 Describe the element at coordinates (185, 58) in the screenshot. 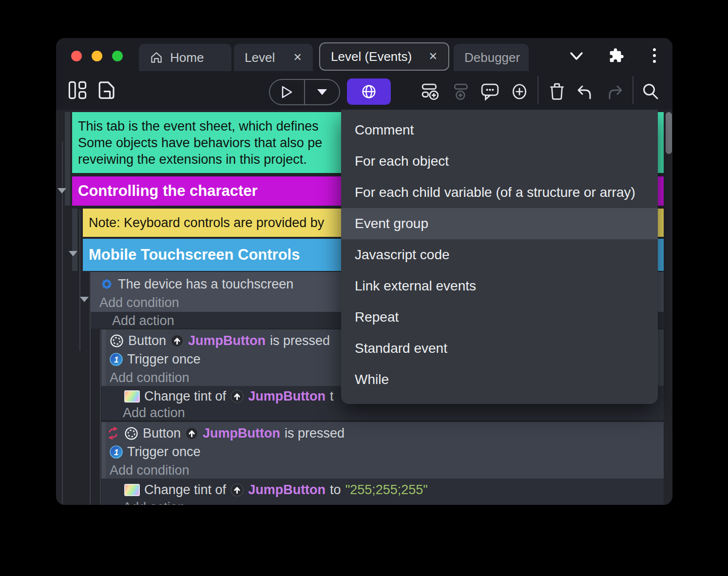

I see `tab-home: Home` at that location.